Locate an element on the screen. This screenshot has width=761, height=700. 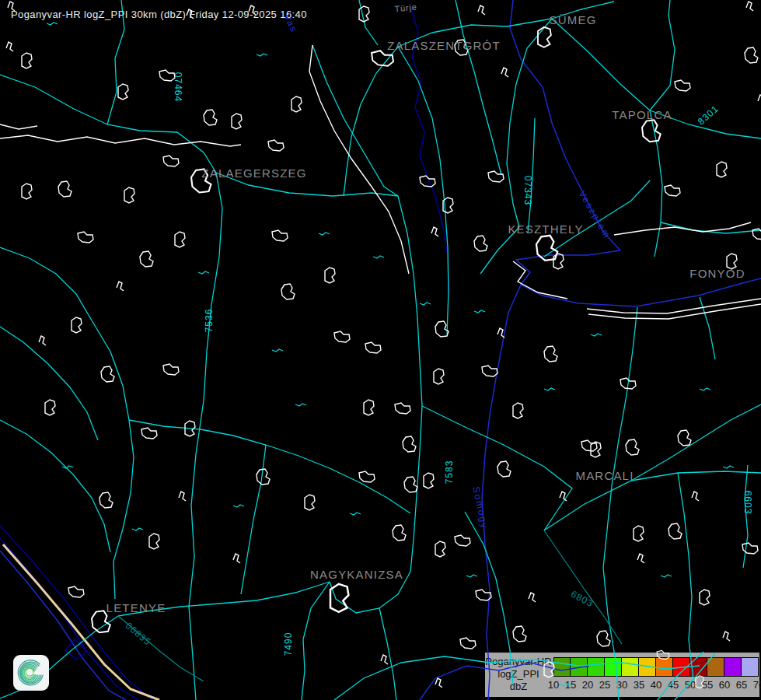
city-label: TAPOLCA is located at coordinates (642, 115).